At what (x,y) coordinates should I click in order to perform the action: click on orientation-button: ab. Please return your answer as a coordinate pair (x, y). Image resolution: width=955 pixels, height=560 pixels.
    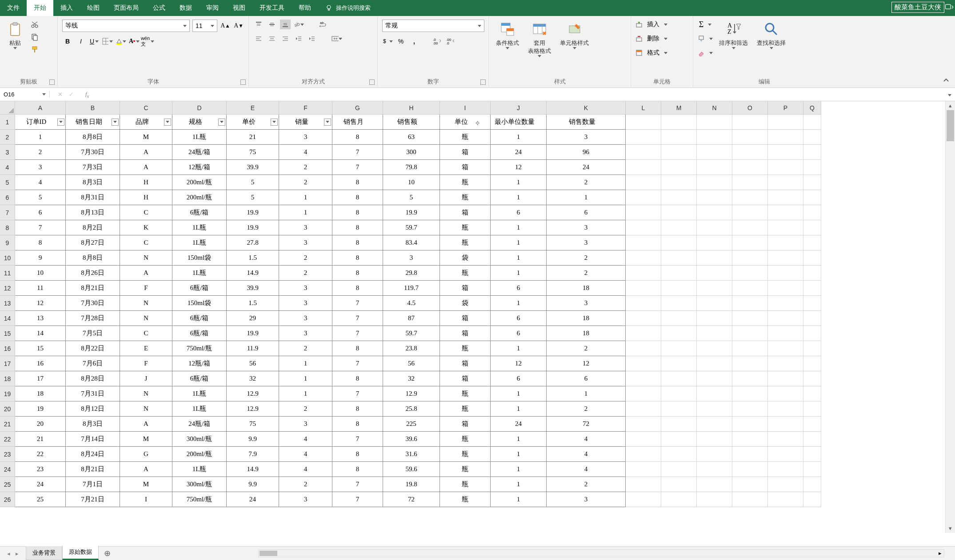
    Looking at the image, I should click on (299, 24).